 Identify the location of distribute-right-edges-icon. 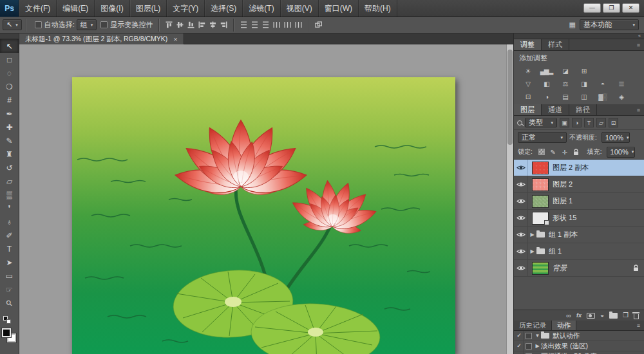
(299, 24).